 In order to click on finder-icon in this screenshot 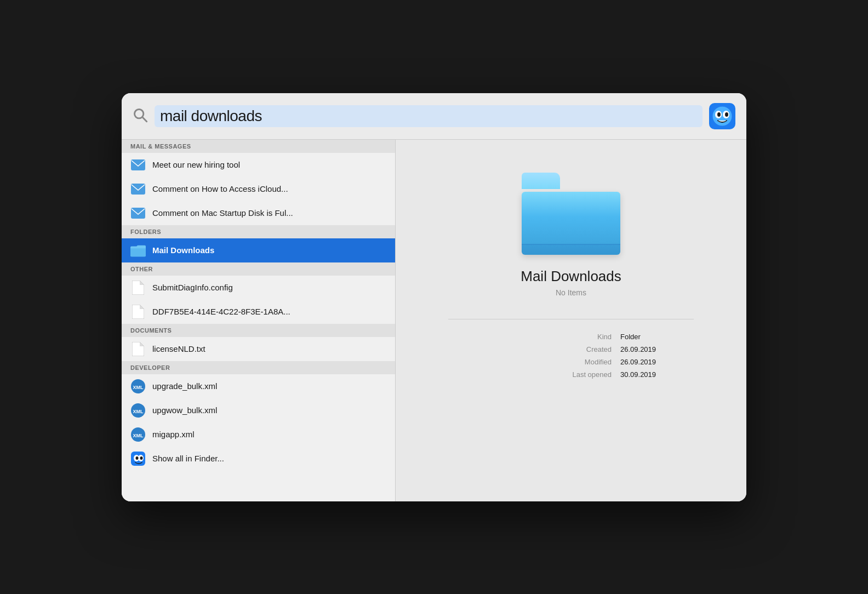, I will do `click(722, 116)`.